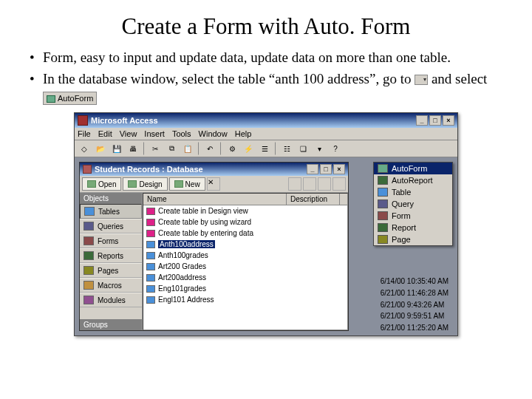 This screenshot has height=399, width=532. Describe the element at coordinates (188, 149) in the screenshot. I see `toolbar-paste-icon: 📋` at that location.